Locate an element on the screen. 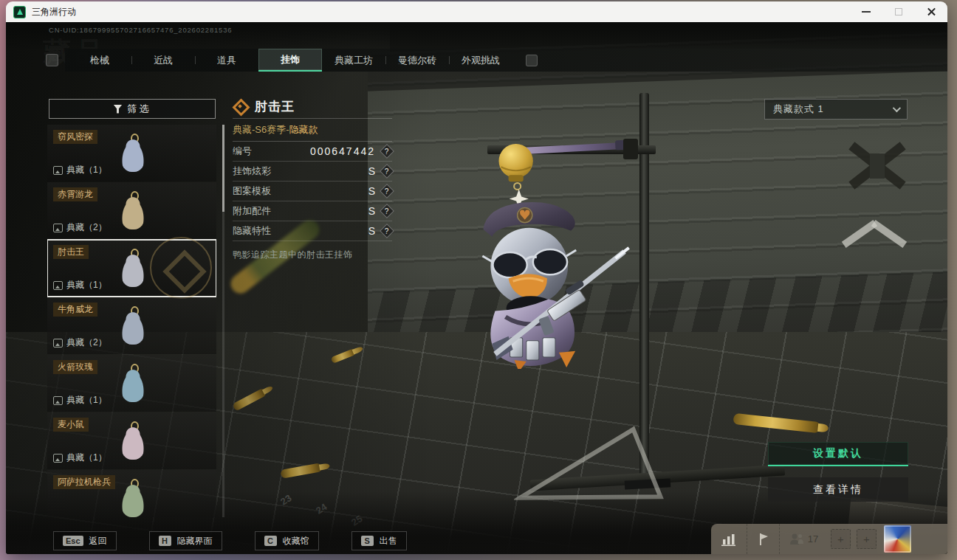  hotkey-back: Esc 返回 is located at coordinates (85, 541).